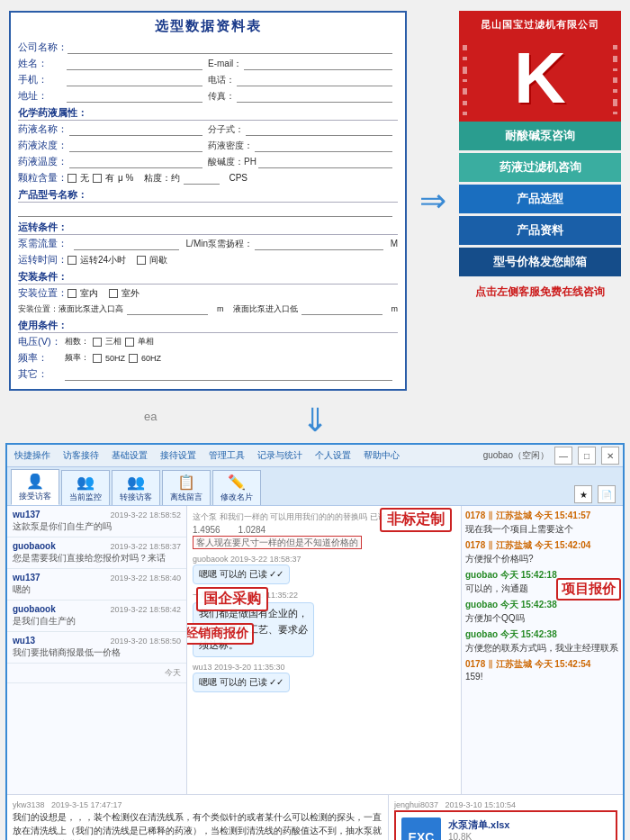 The width and height of the screenshot is (630, 840). Describe the element at coordinates (587, 456) in the screenshot. I see `maximize-btn: □` at that location.